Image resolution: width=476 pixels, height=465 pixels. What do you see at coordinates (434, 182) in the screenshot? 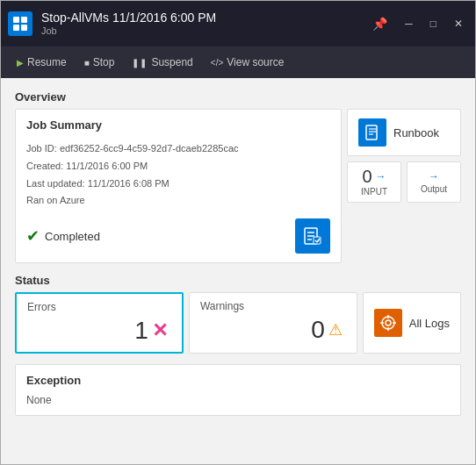
I see `output-card: → Output` at bounding box center [434, 182].